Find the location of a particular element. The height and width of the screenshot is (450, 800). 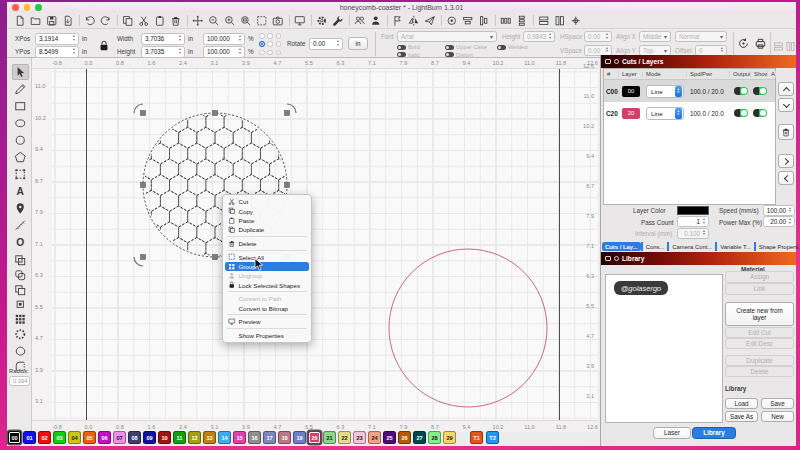

xpos-field: 3.1914 is located at coordinates (57, 39).